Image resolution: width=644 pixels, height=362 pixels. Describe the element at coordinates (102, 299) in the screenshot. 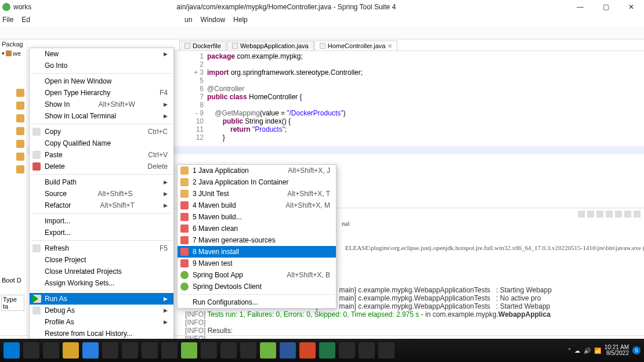

I see `menu-item: Run As▶` at that location.